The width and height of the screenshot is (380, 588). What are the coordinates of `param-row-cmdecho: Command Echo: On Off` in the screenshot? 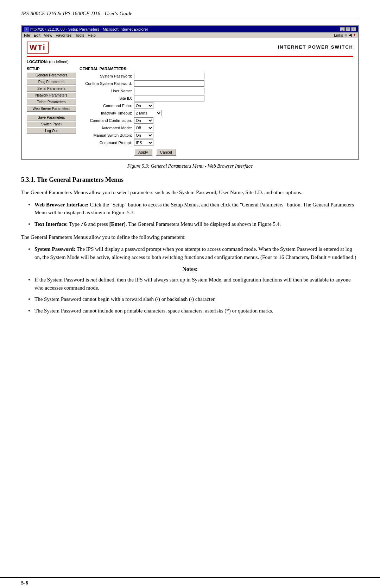 It's located at (216, 106).